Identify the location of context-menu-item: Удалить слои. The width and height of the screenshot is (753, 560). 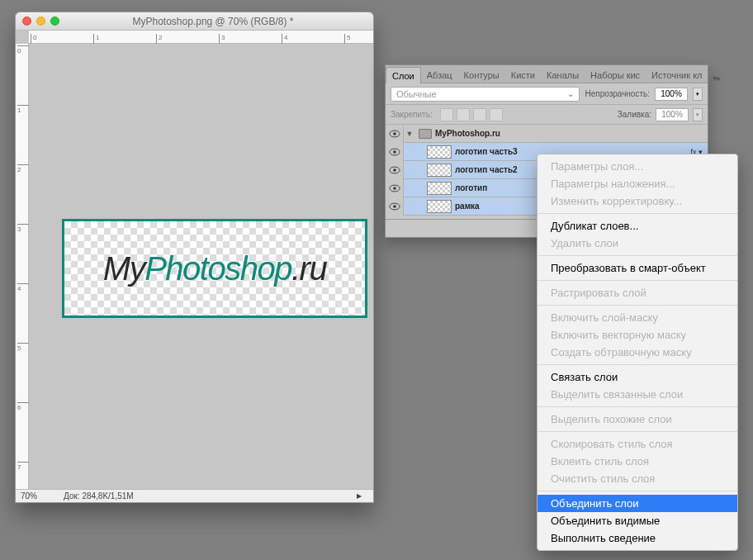
(637, 243).